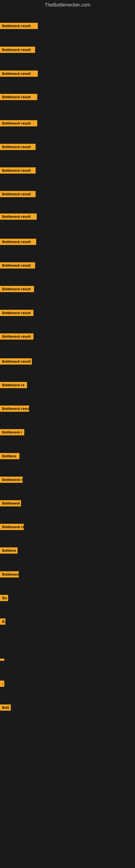 This screenshot has width=135, height=868. I want to click on bottleneck-result-item: Bo, so click(4, 598).